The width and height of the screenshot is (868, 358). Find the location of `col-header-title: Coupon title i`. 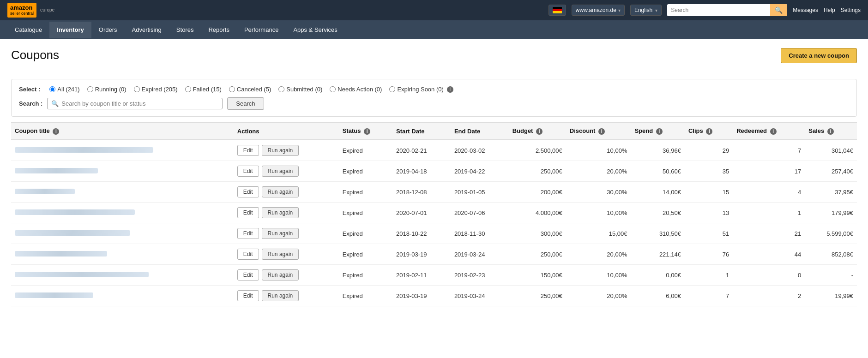

col-header-title: Coupon title i is located at coordinates (122, 131).